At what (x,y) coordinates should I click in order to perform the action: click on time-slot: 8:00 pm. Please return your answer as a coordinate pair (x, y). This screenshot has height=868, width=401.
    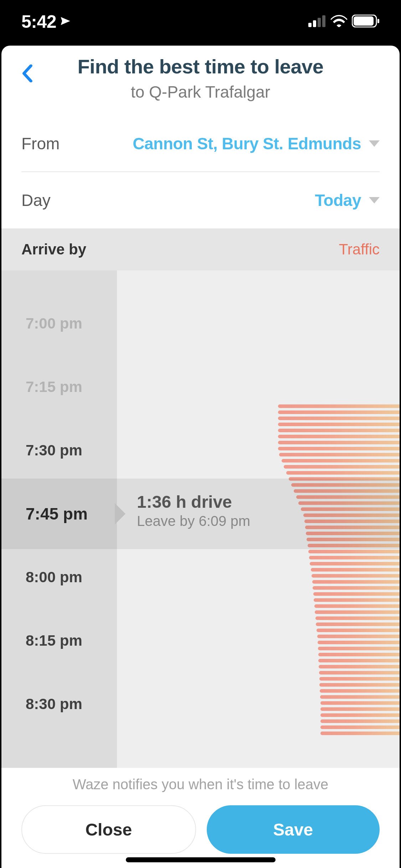
    Looking at the image, I should click on (59, 577).